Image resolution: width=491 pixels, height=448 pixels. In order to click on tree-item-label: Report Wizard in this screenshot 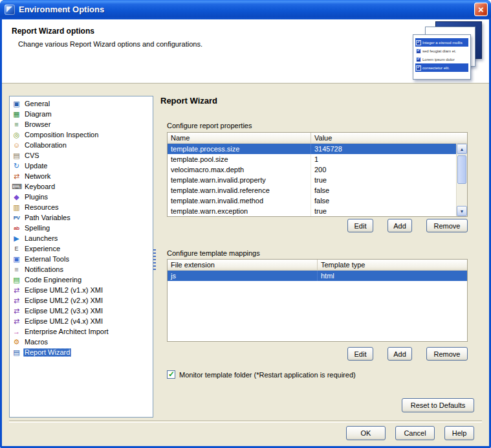, I will do `click(47, 352)`.